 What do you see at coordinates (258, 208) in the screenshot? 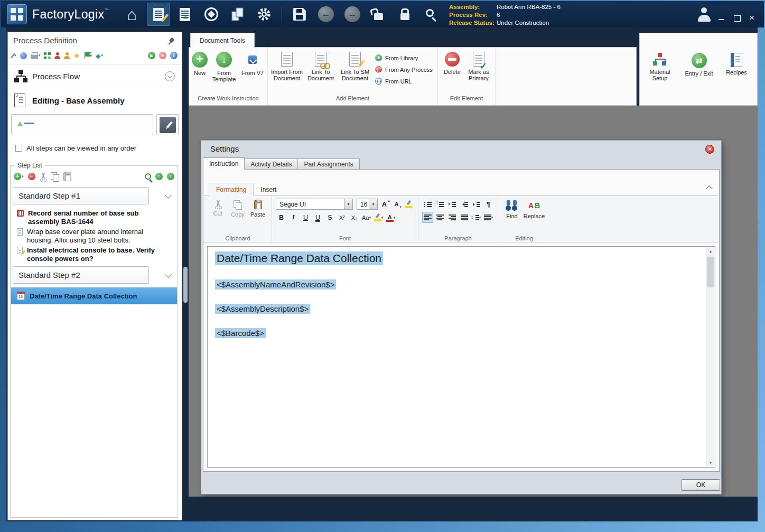
I see `paste-button: Paste` at bounding box center [258, 208].